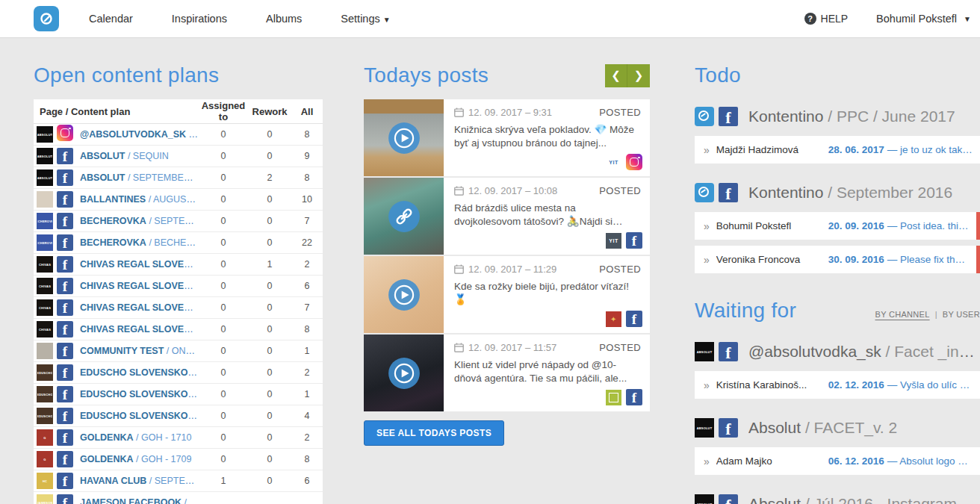 Image resolution: width=980 pixels, height=504 pixels. I want to click on see-all-todays-posts-button: SEE ALL TODAYS POSTS, so click(434, 433).